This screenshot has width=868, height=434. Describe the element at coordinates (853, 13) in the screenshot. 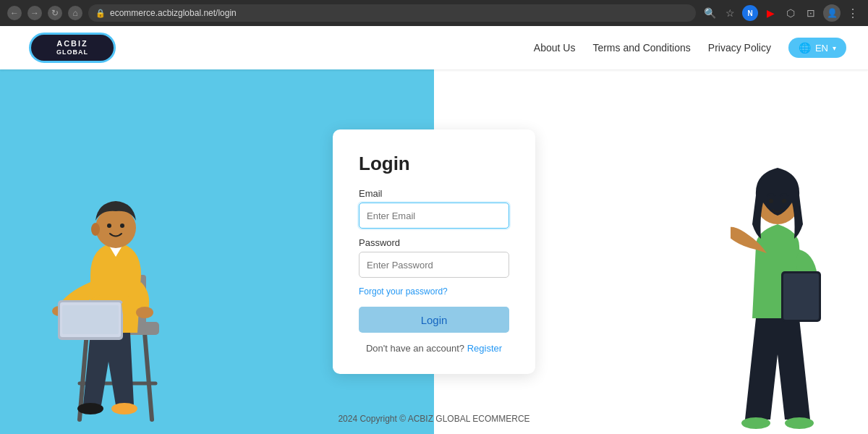

I see `menu-btn: ⋮` at that location.